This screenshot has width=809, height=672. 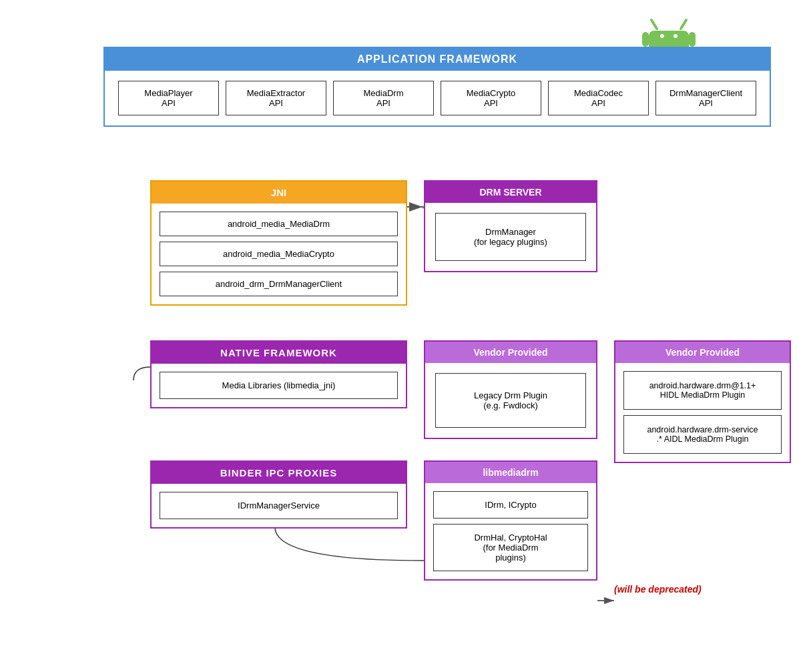 I want to click on api-box-mediaplayer: MediaPlayerAPI, so click(x=168, y=98).